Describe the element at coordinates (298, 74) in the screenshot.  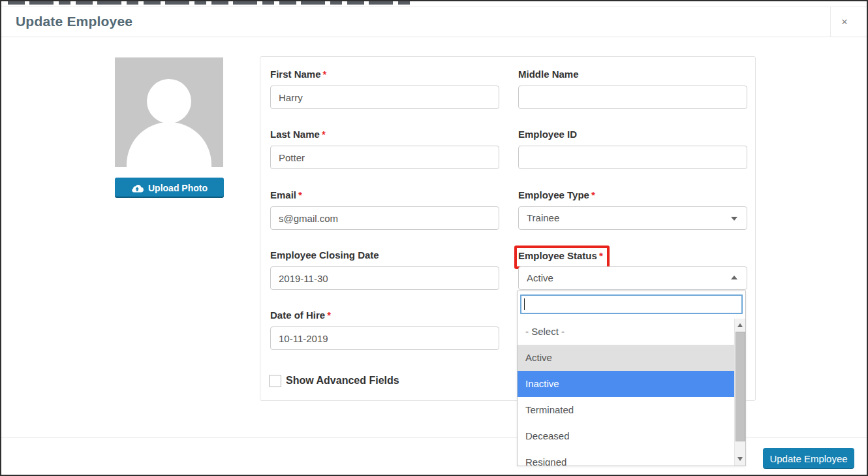
I see `first-name-label: First Name*` at that location.